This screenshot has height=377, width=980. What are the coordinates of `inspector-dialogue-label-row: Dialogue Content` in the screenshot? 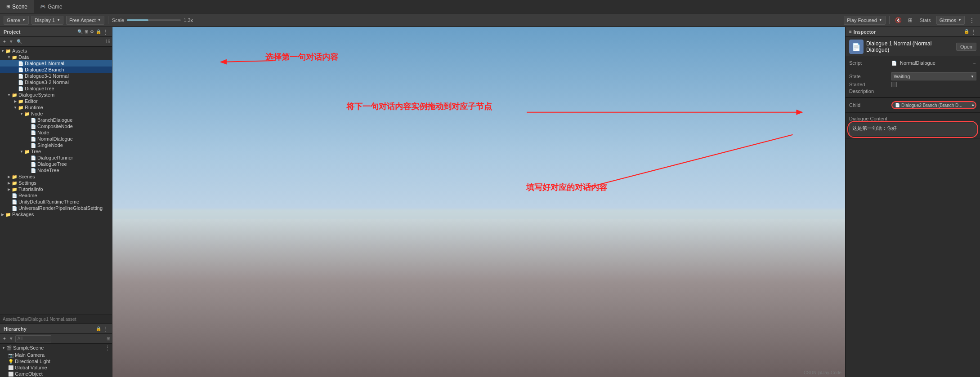 It's located at (913, 119).